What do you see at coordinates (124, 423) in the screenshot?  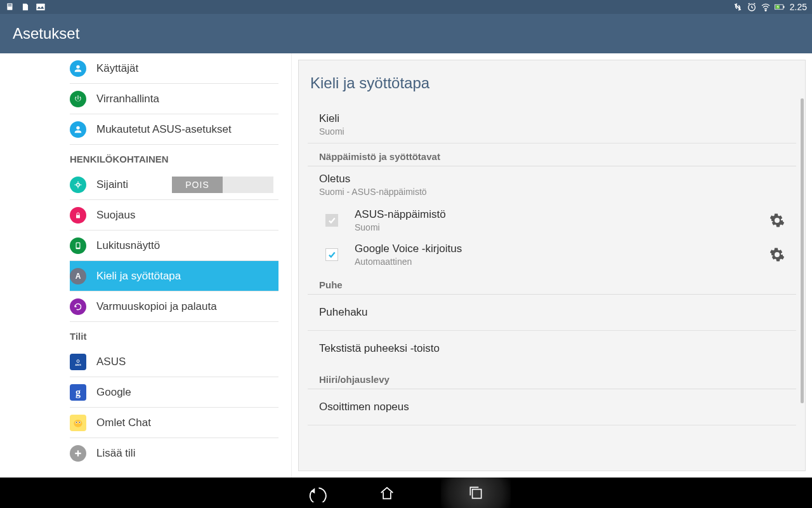 I see `sidebar-label: Omlet Chat` at bounding box center [124, 423].